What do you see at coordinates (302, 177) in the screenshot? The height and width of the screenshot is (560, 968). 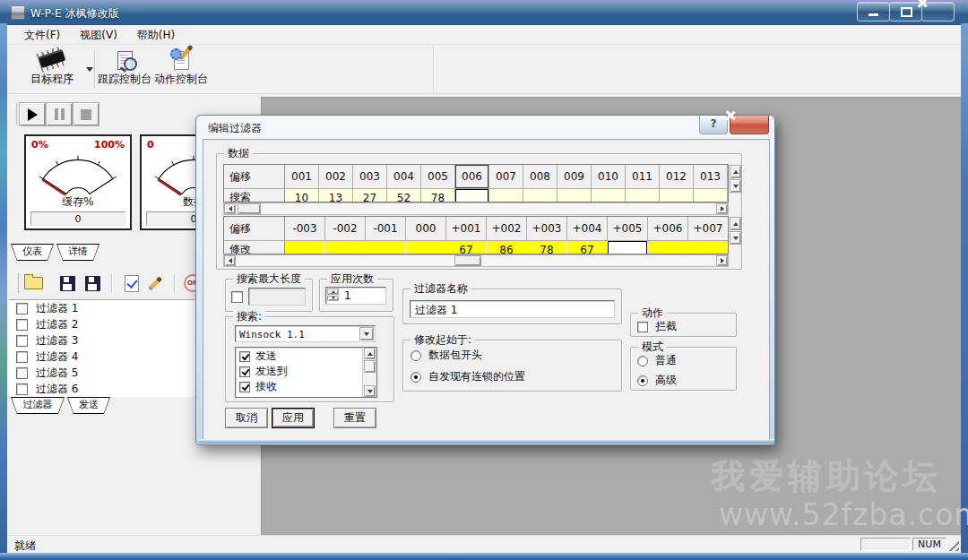 I see `column-header-001: 001` at bounding box center [302, 177].